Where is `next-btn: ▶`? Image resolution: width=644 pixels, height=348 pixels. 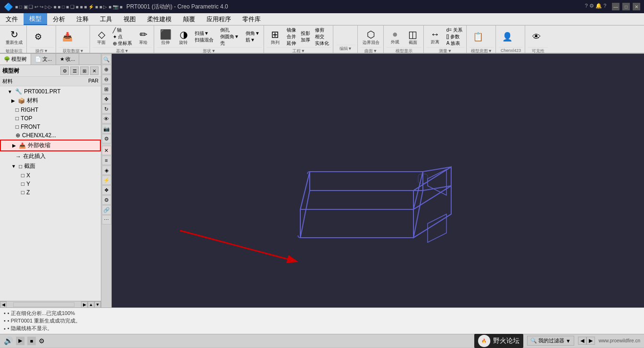 next-btn: ▶ is located at coordinates (591, 340).